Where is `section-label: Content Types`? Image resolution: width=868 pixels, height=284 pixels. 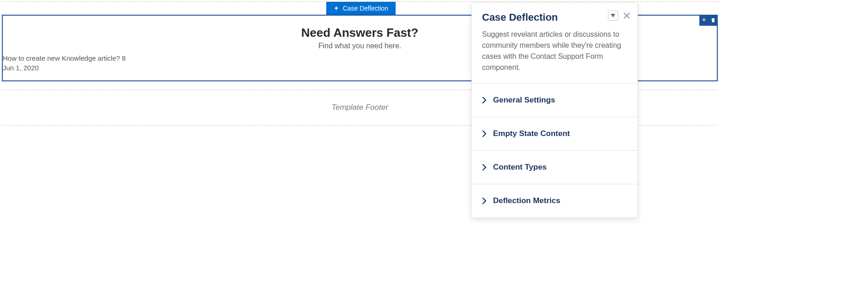
section-label: Content Types is located at coordinates (520, 167).